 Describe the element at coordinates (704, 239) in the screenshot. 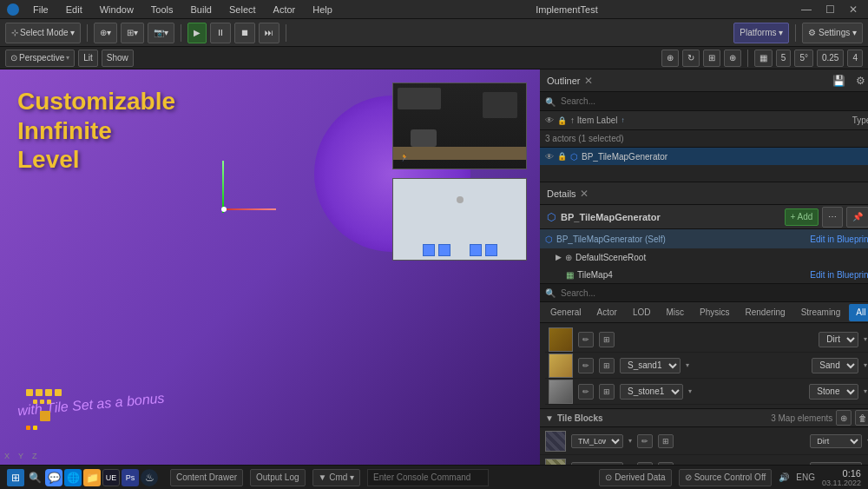

I see `actor-self-row: ⬡ BP_TileMapGenerator (Self) Edit in Blu…` at that location.